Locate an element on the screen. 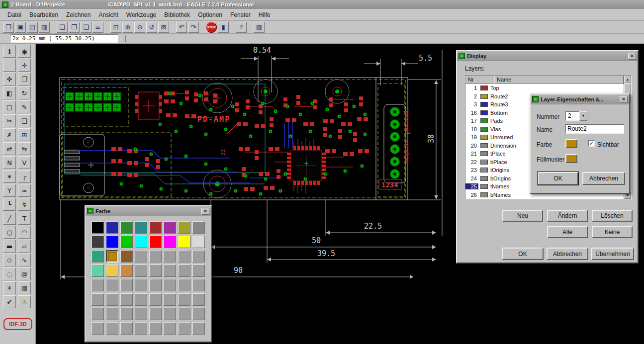 The image size is (644, 344). ic-component is located at coordinates (149, 106).